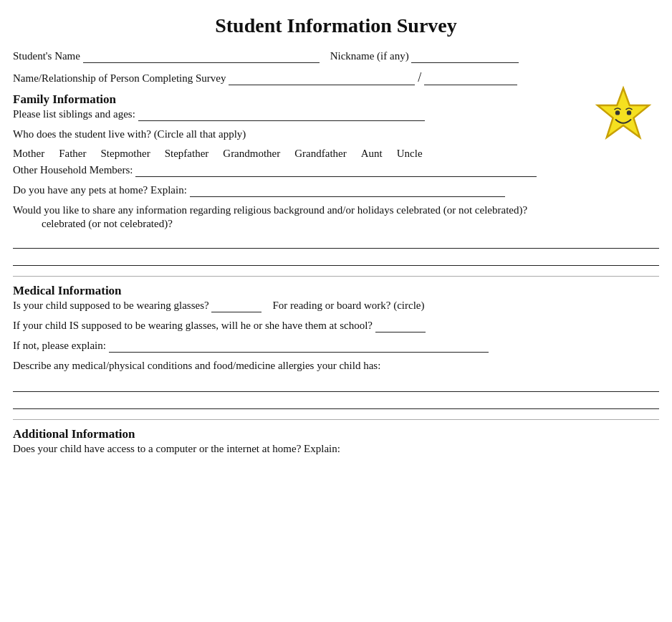 Image resolution: width=672 pixels, height=622 pixels. Describe the element at coordinates (471, 79) in the screenshot. I see `relationship-role-field` at that location.